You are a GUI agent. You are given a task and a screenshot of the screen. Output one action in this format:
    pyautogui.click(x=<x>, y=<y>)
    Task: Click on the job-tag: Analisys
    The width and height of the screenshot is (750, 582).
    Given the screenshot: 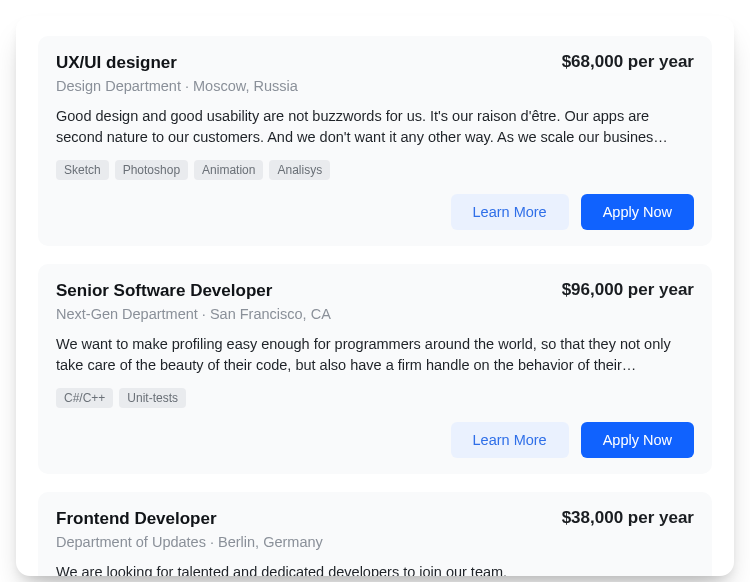 What is the action you would take?
    pyautogui.click(x=300, y=170)
    